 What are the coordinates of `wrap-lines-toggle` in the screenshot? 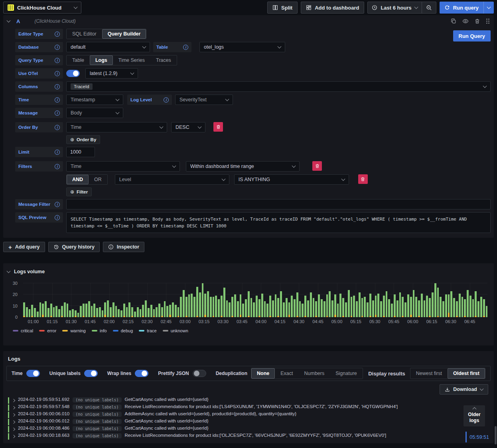 It's located at (142, 373).